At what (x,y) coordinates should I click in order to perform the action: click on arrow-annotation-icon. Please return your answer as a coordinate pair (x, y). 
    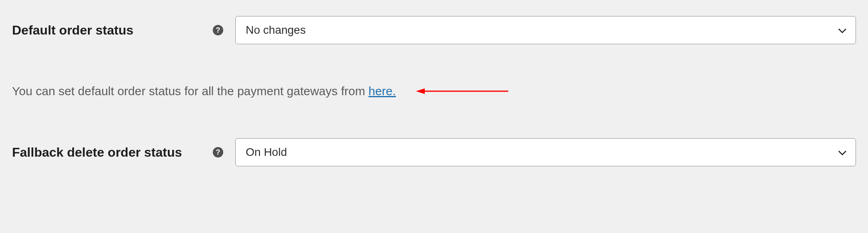
    Looking at the image, I should click on (462, 91).